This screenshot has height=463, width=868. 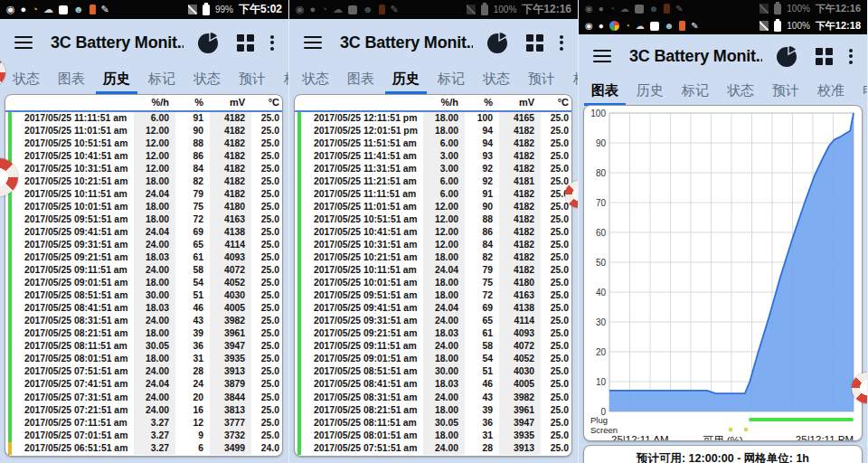 I want to click on tab-5: 校准, so click(x=831, y=92).